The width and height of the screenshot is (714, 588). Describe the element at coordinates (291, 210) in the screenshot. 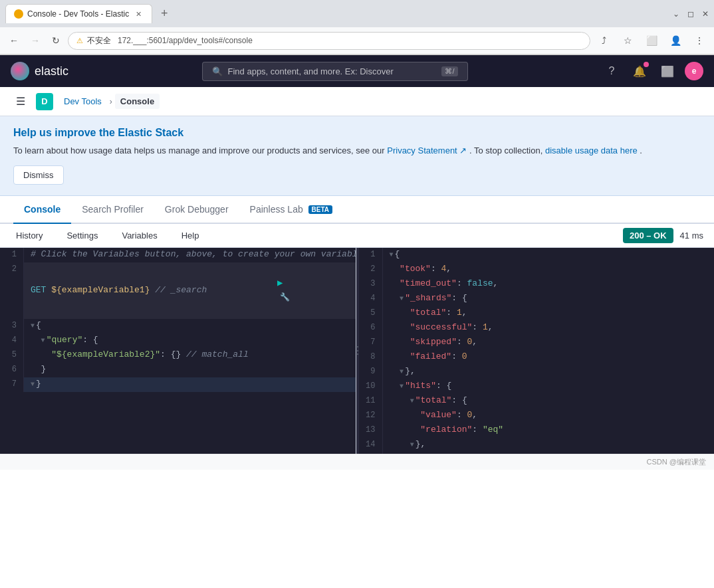

I see `tab-painless-lab: Painless Lab BETA` at that location.